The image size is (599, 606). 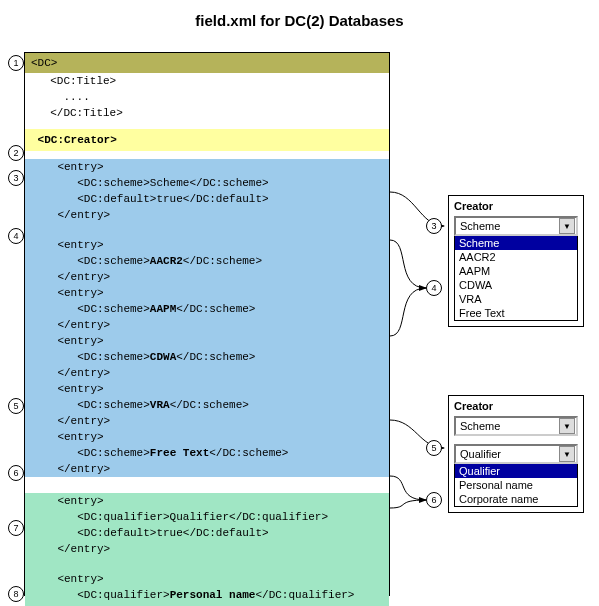 What do you see at coordinates (207, 517) in the screenshot?
I see `xml-line: <DC:qualifier>Qualifier</DC:qualifier>` at bounding box center [207, 517].